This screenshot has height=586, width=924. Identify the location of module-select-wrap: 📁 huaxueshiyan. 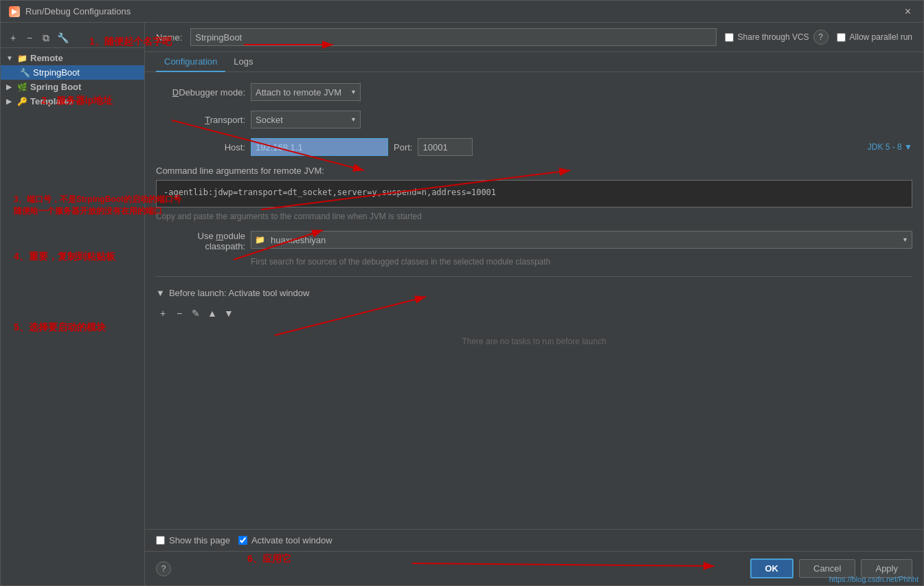
(581, 240).